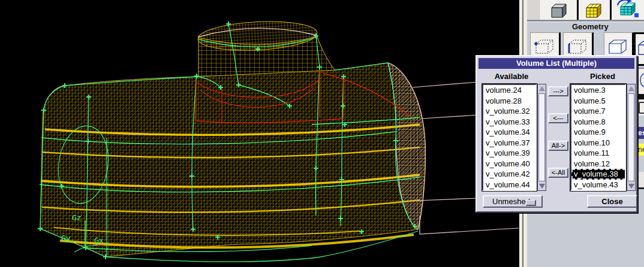  What do you see at coordinates (598, 101) in the screenshot?
I see `list-item: volume.5` at bounding box center [598, 101].